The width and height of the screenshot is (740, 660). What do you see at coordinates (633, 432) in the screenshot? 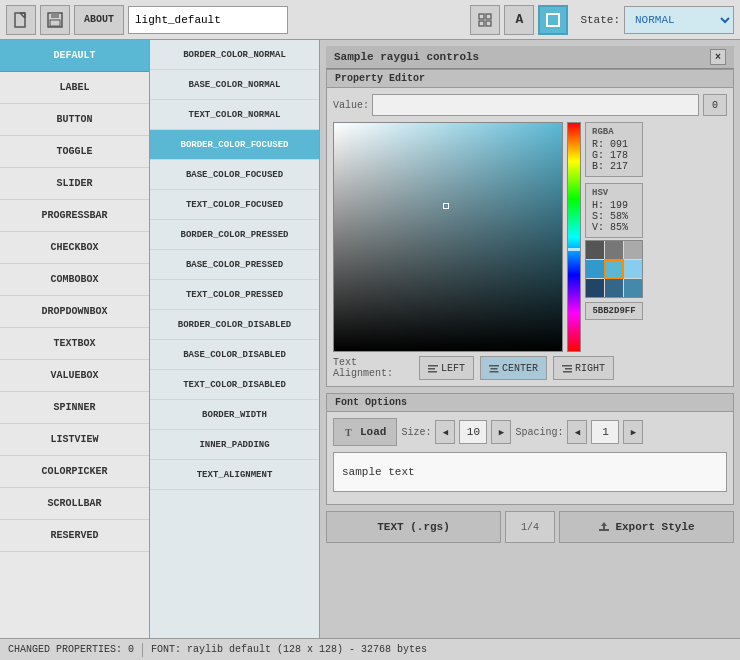
I see `spacing-increase-button: ▶` at bounding box center [633, 432].